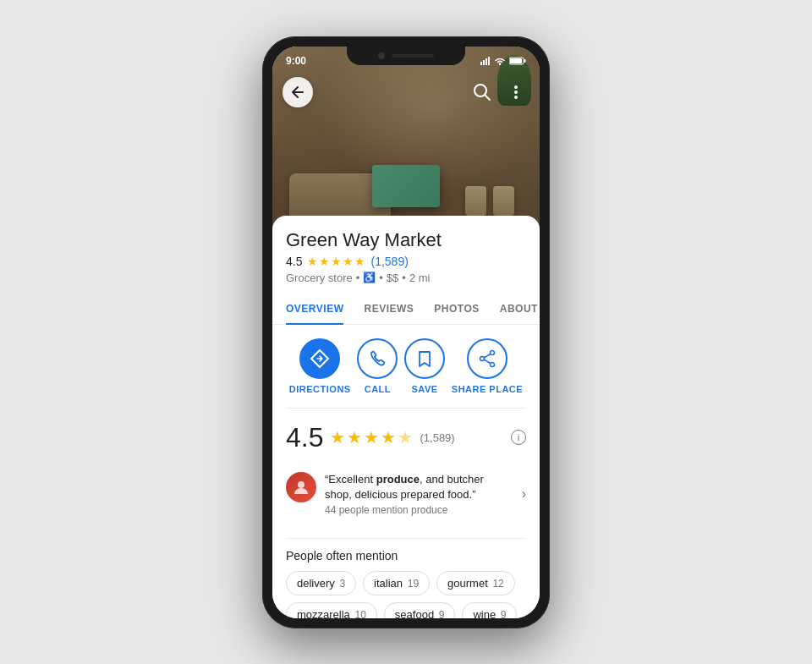 Image resolution: width=812 pixels, height=664 pixels. What do you see at coordinates (468, 584) in the screenshot?
I see `tag-gourmet-word: gourmet` at bounding box center [468, 584].